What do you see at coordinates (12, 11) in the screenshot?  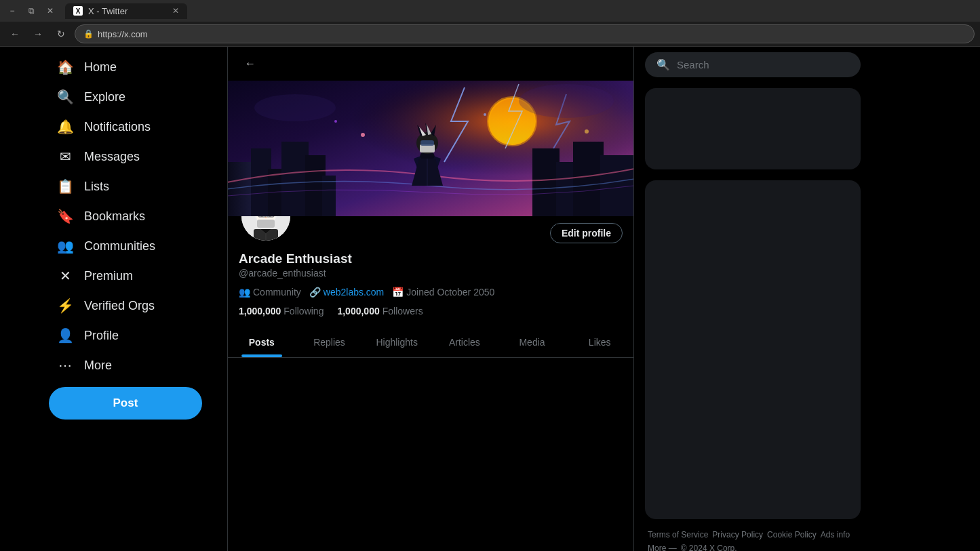 I see `minimize-btn: −` at bounding box center [12, 11].